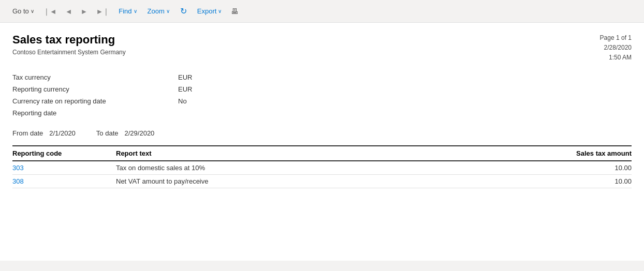 This screenshot has height=271, width=644. Describe the element at coordinates (322, 78) in the screenshot. I see `field-row-tax-currency: Tax currency EUR` at that location.